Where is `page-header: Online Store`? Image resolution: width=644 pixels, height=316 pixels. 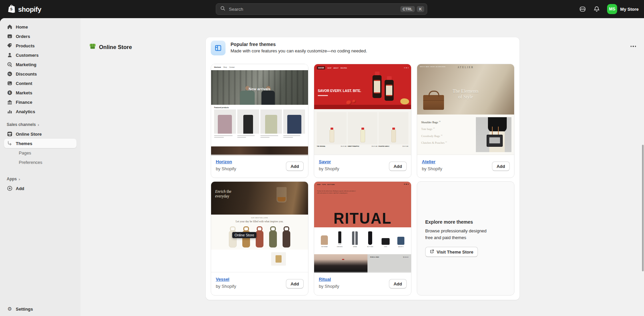 page-header: Online Store is located at coordinates (111, 47).